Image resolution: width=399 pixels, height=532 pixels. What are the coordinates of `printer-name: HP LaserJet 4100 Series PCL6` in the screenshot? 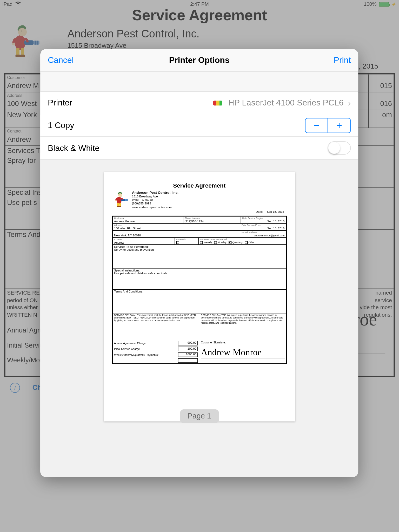 It's located at (286, 103).